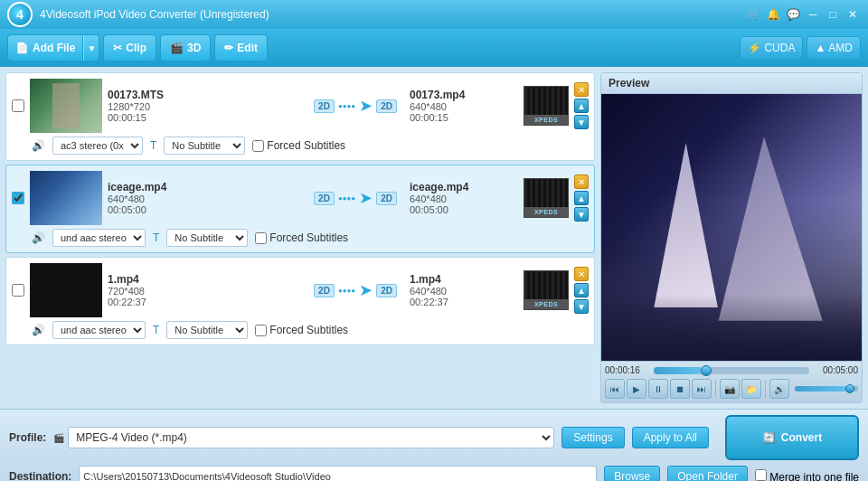 The height and width of the screenshot is (481, 868). Describe the element at coordinates (850, 389) in the screenshot. I see `volume-thumb` at that location.